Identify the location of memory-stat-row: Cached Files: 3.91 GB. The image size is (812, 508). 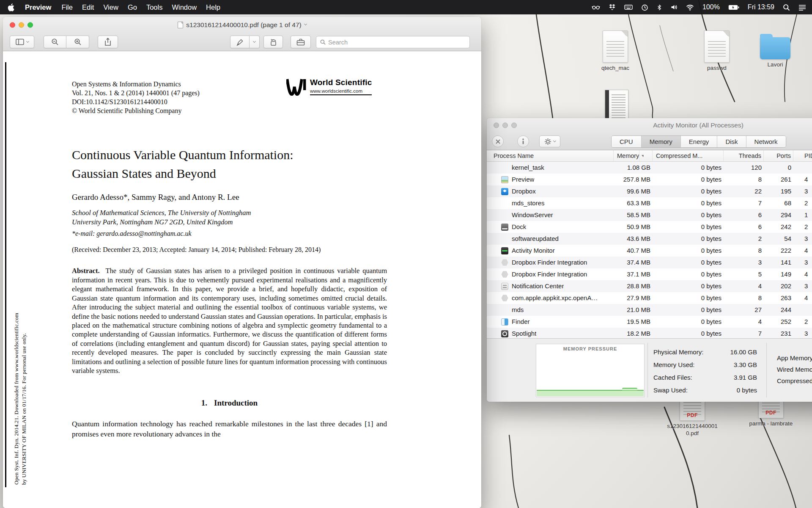
(705, 377).